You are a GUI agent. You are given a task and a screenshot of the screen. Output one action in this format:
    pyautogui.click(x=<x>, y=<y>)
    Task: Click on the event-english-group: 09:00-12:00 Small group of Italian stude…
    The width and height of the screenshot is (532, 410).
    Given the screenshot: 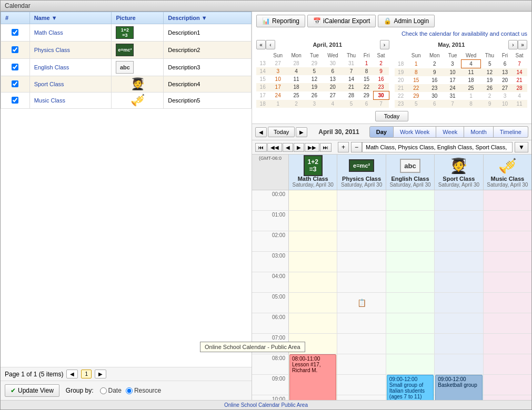 What is the action you would take?
    pyautogui.click(x=410, y=387)
    